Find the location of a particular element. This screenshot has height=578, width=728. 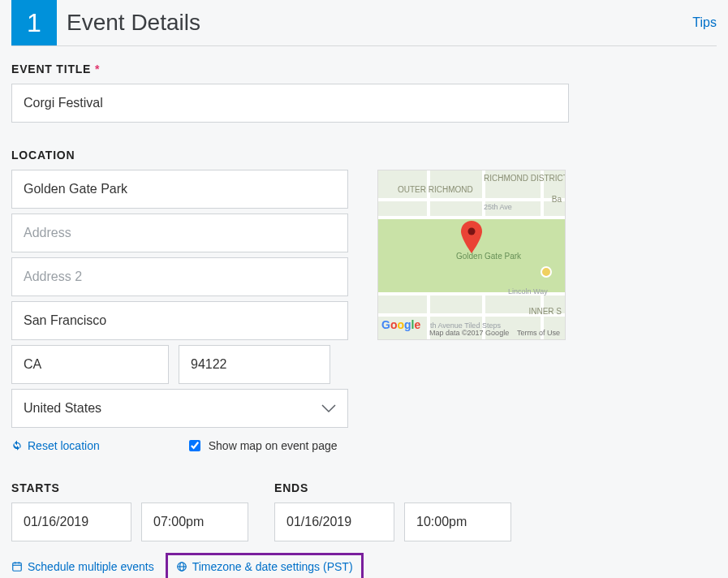

map-credit: Map data ©2017 Google Terms of Use is located at coordinates (495, 333).